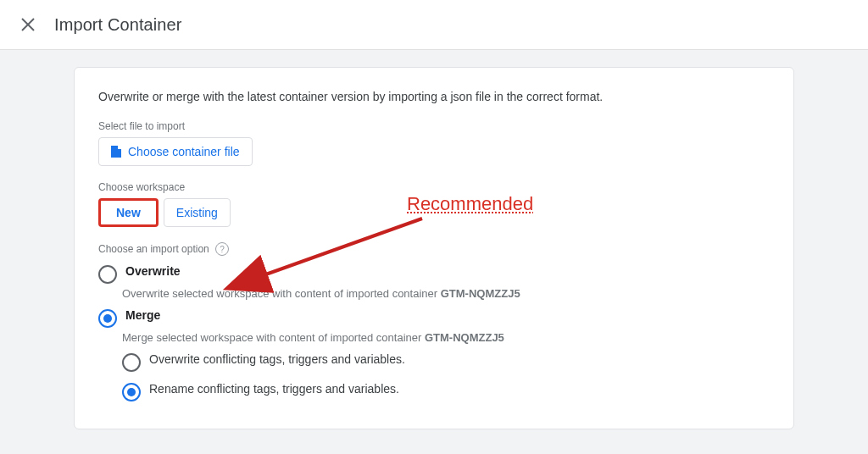  Describe the element at coordinates (446, 377) in the screenshot. I see `merge-sub-options: Overwrite conflicting tags, triggers and…` at that location.